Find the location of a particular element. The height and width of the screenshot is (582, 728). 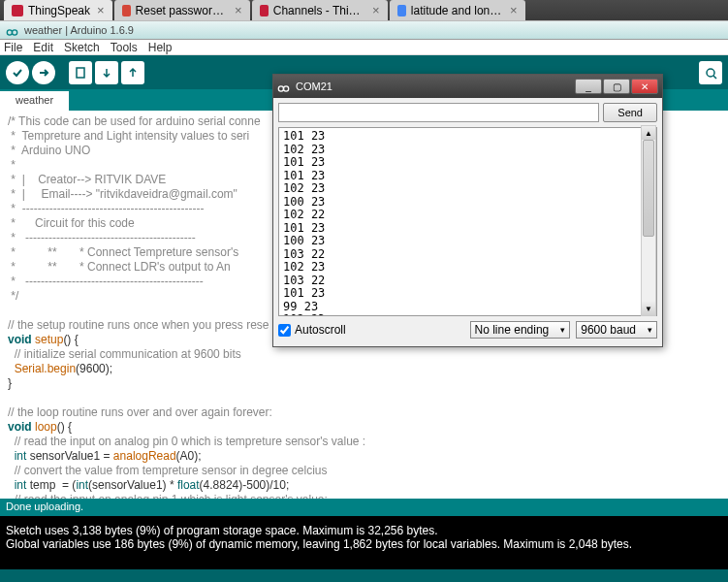

verify-button is located at coordinates (17, 73).